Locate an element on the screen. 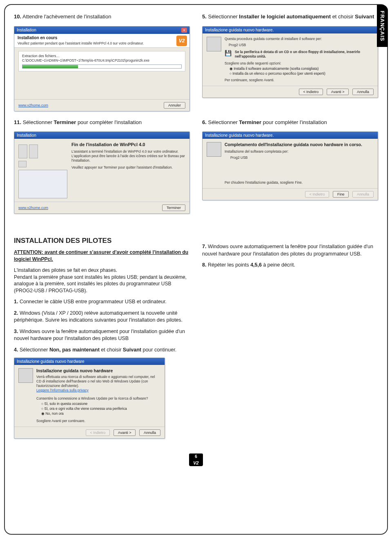 The height and width of the screenshot is (549, 392). dlg11-buttons: www.v2home.com Terminer is located at coordinates (102, 207).